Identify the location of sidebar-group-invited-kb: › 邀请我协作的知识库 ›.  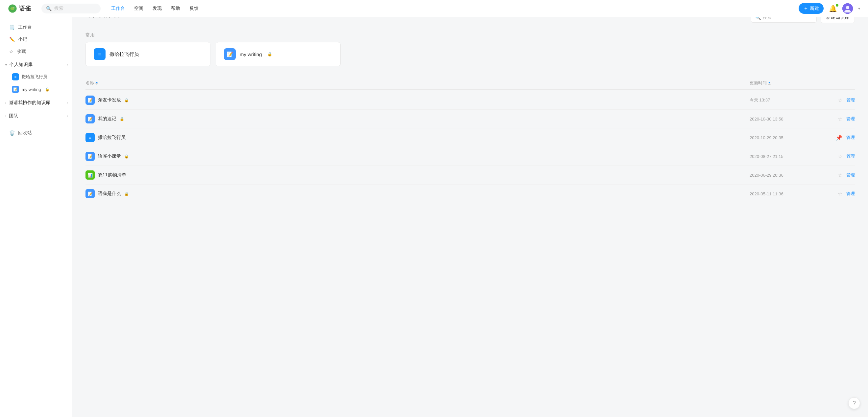
(36, 103).